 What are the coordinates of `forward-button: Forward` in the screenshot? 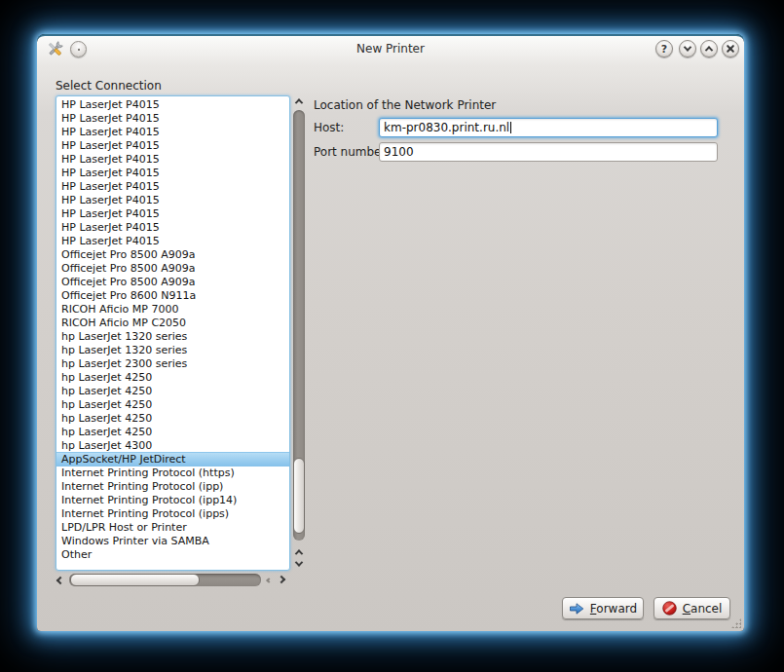 It's located at (603, 608).